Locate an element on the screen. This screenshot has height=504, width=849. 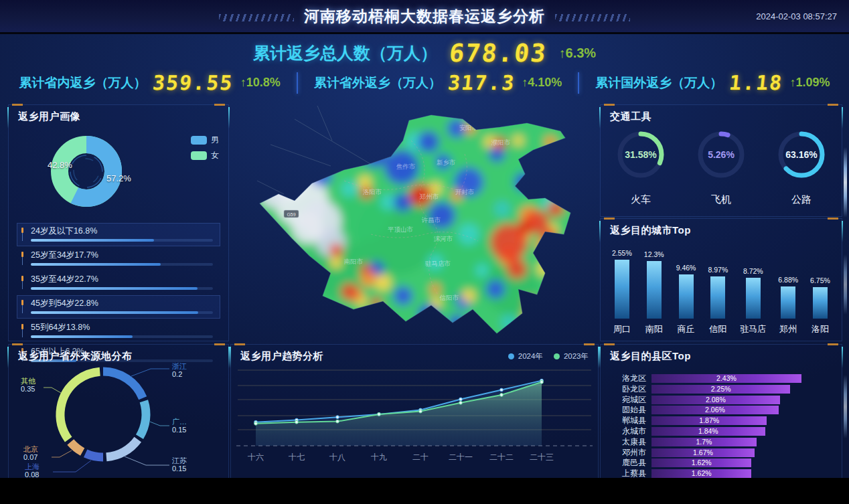
legend-item-2023: 2023年 is located at coordinates (571, 356).